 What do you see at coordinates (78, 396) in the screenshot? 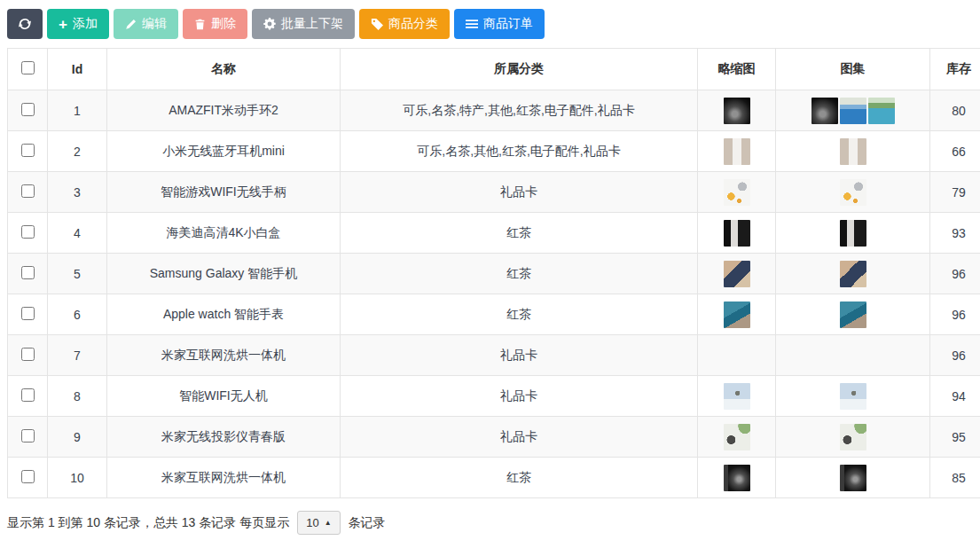
I see `id-cell: 8` at bounding box center [78, 396].